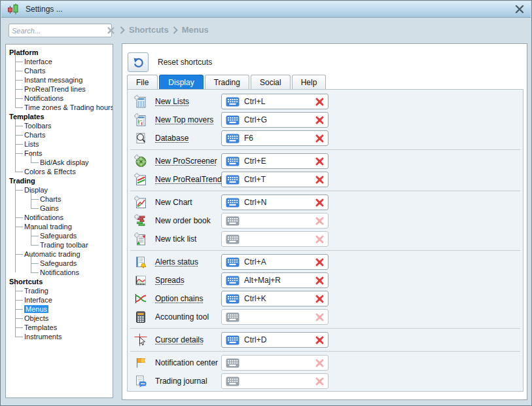 This screenshot has height=406, width=532. Describe the element at coordinates (275, 340) in the screenshot. I see `shortcut-field: Ctrl+D` at that location.